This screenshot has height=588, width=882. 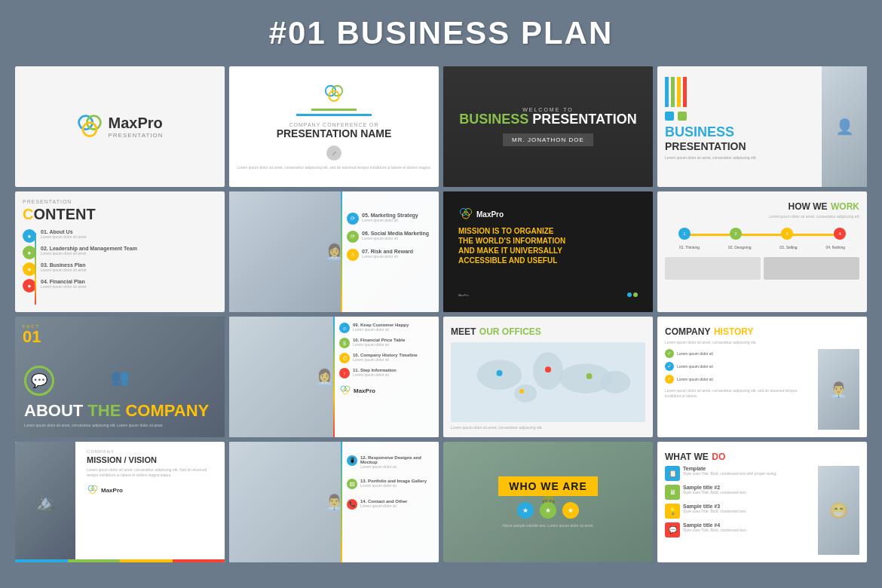 What do you see at coordinates (386, 377) in the screenshot?
I see `slide10-content: ☺ 09. Keep Customer Happy Lorem ipsum do…` at bounding box center [386, 377].